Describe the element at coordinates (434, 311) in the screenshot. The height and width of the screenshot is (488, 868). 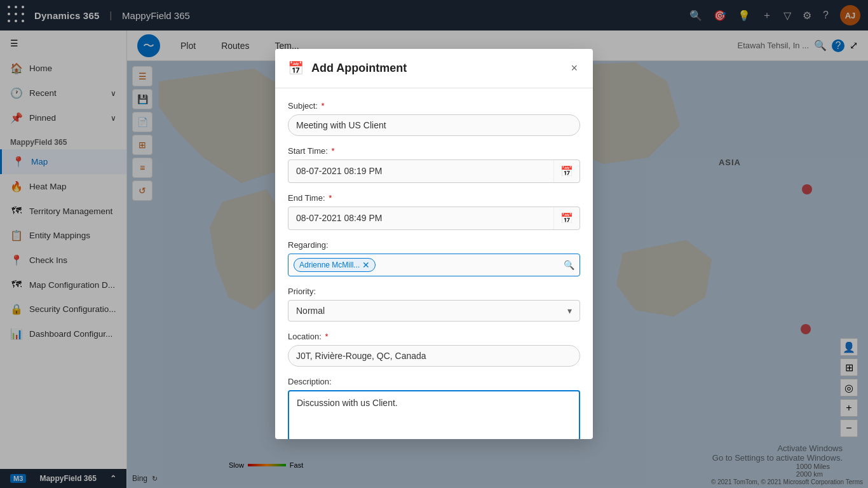
I see `priority-dropdown: Normal ▾` at that location.